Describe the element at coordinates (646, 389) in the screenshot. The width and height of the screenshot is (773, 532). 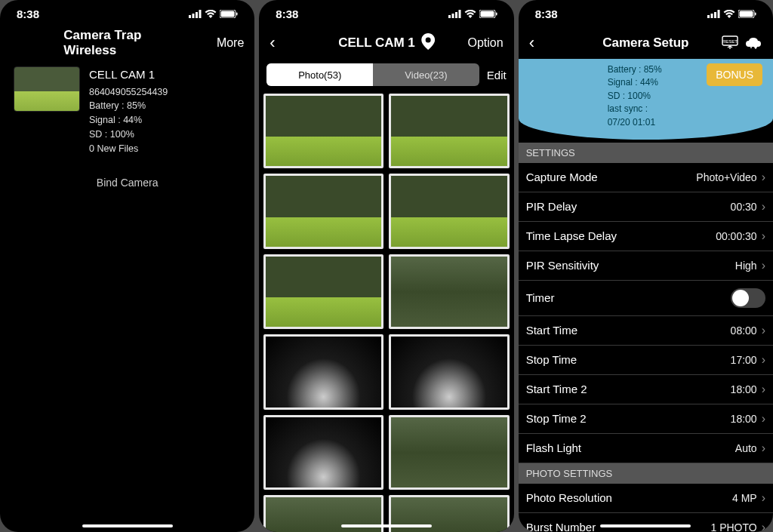
I see `row-start-time-2: Start Time 2 18:00›` at that location.